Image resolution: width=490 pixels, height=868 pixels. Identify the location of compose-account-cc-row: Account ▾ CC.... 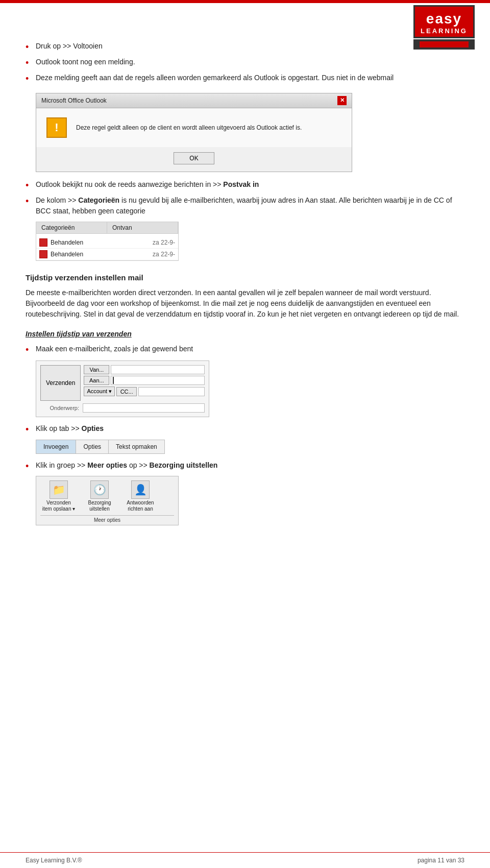
(144, 391).